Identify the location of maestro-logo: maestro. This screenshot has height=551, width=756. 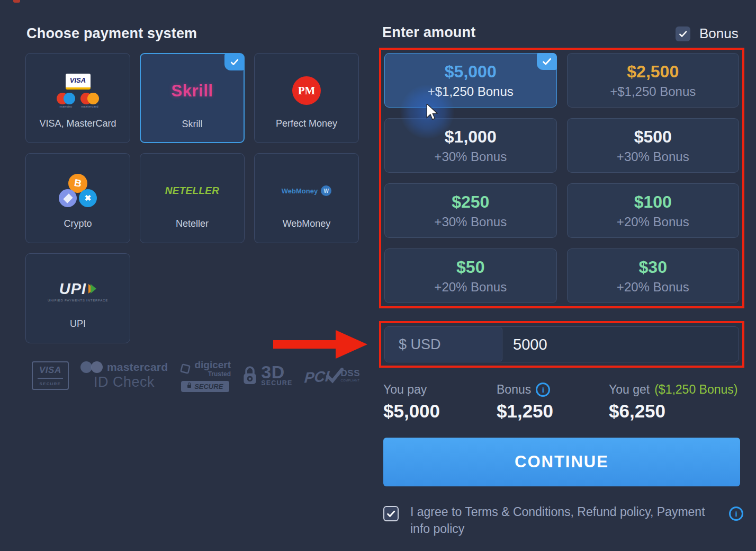
(66, 101).